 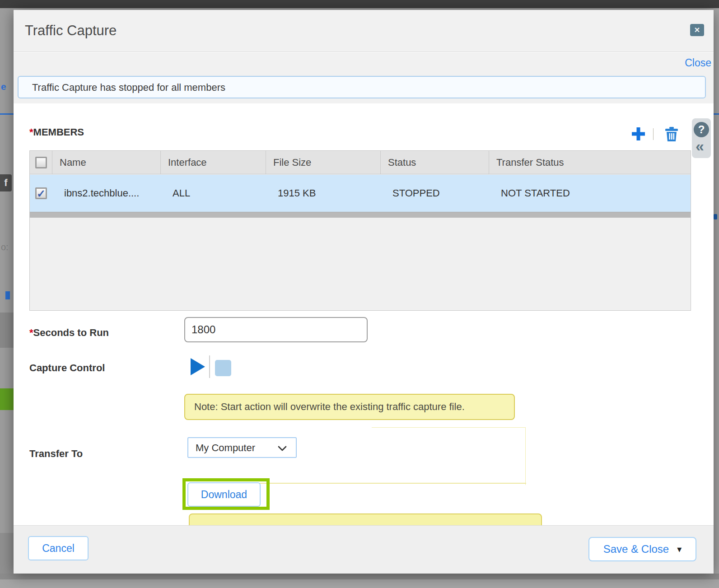 I want to click on dialog-footer: Cancel Save & Close ▾, so click(x=364, y=549).